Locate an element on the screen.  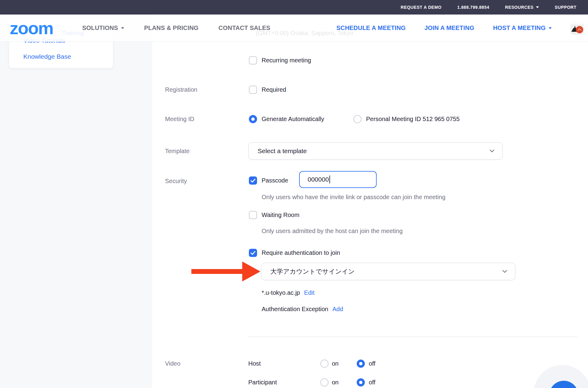
registration-required-label: Required is located at coordinates (274, 90).